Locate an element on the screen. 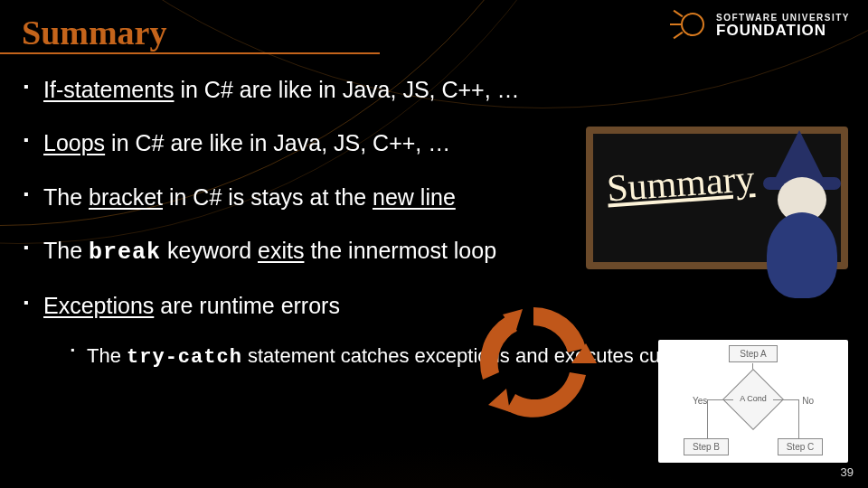 The height and width of the screenshot is (488, 868). lightbulb-icon is located at coordinates (693, 25).